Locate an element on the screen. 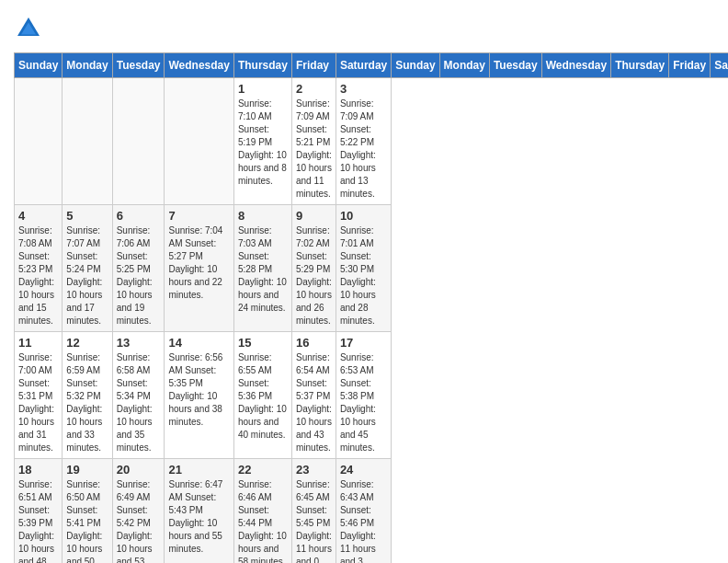 The width and height of the screenshot is (728, 563). day-info: Sunrise: 7:10 AM Sunset: 5:19 PM Dayligh… is located at coordinates (263, 143).